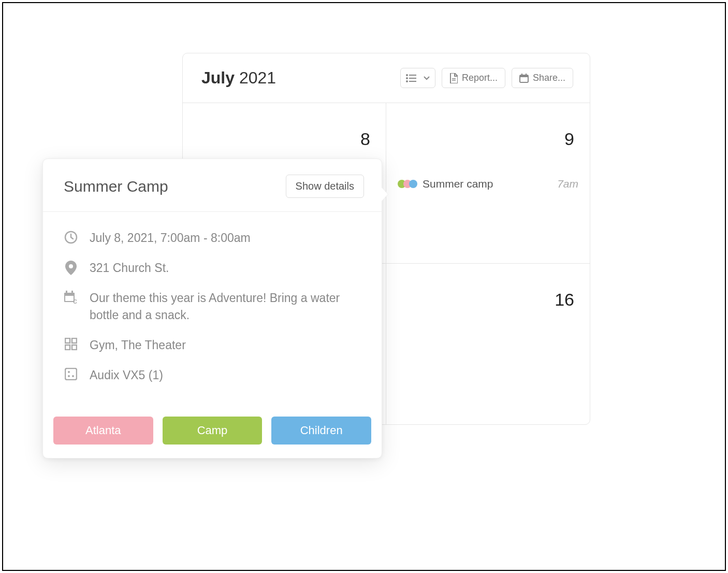 This screenshot has width=728, height=573. I want to click on popover-description-row: C Our theme this year is Adventure! Brin…, so click(212, 306).